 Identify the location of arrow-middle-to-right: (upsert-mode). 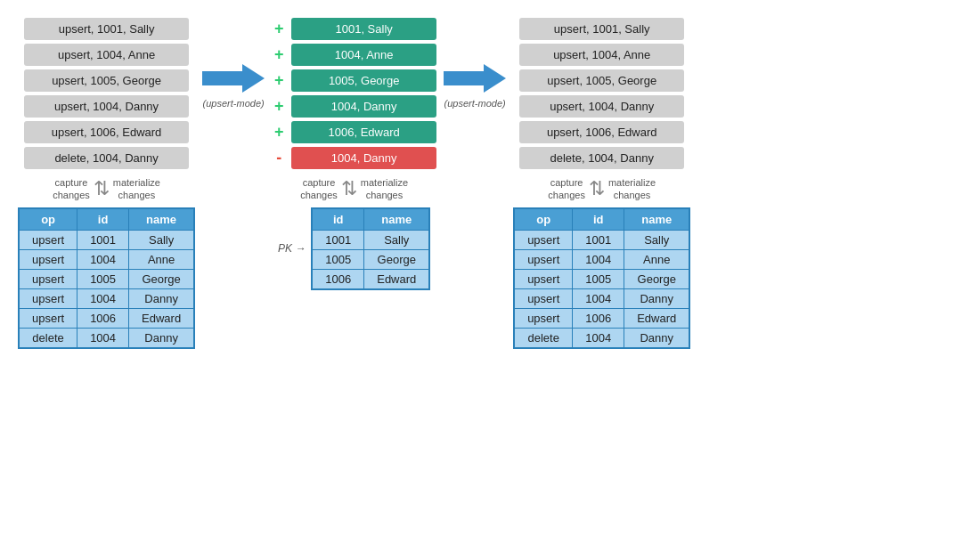
(475, 85).